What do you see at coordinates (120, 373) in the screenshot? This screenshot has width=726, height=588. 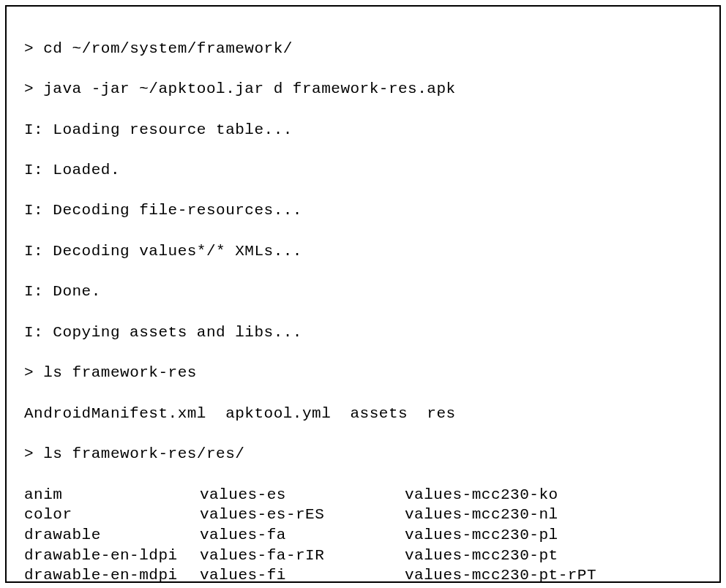 I see `command-text: ls framework-res` at bounding box center [120, 373].